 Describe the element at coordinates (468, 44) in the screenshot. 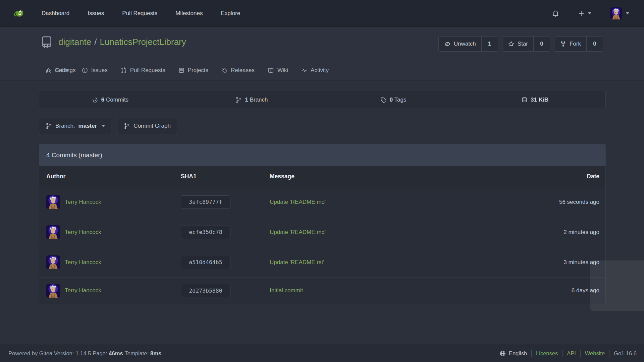

I see `unwatch-button: Unwatch 1` at that location.